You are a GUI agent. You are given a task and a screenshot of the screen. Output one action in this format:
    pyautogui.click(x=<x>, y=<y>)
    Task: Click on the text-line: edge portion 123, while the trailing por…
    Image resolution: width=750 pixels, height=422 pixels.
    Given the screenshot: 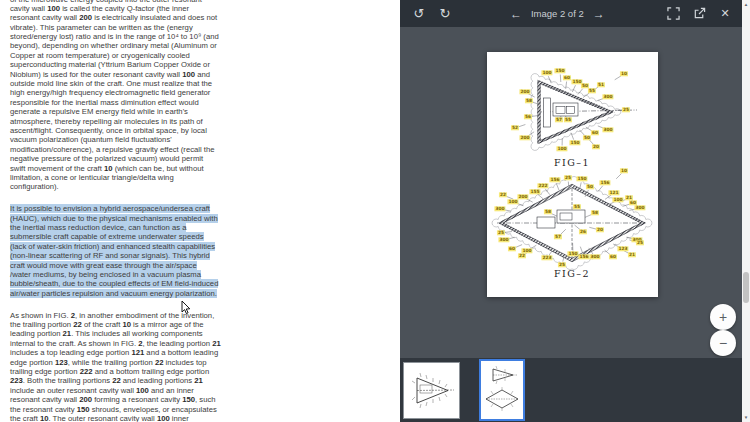 What is the action you would take?
    pyautogui.click(x=201, y=362)
    